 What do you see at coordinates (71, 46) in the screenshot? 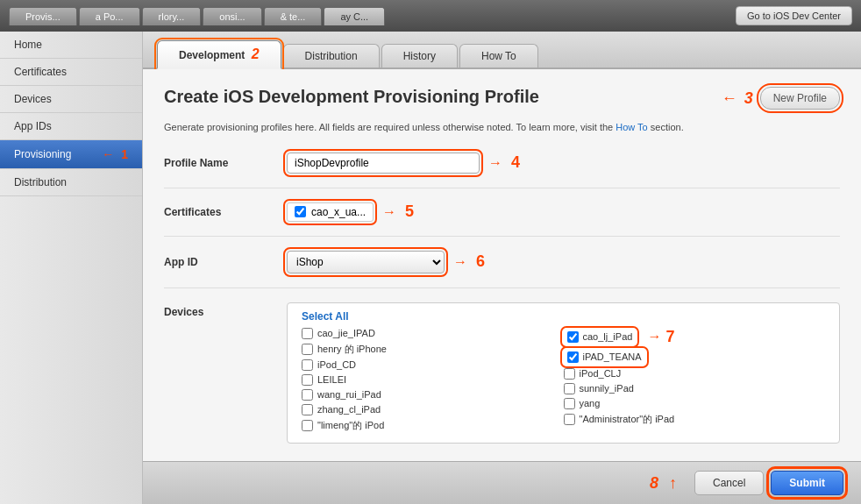
I see `sidebar-item-home: Home` at bounding box center [71, 46].